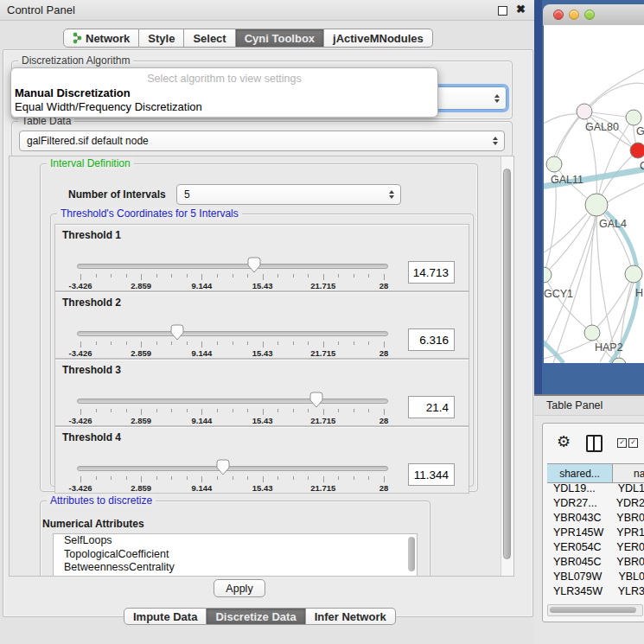 The height and width of the screenshot is (644, 644). What do you see at coordinates (637, 150) in the screenshot?
I see `network-node-c` at bounding box center [637, 150].